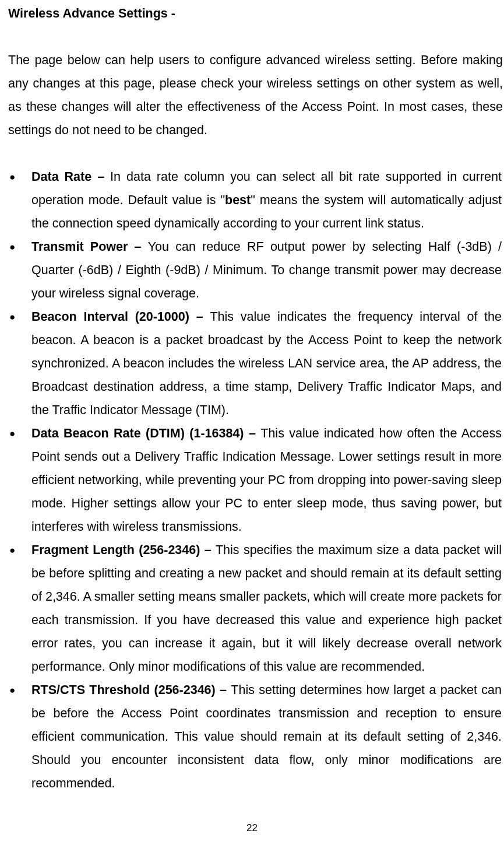 This screenshot has width=504, height=841. What do you see at coordinates (256, 14) in the screenshot?
I see `page-heading: Wireless Advance Settings -` at bounding box center [256, 14].